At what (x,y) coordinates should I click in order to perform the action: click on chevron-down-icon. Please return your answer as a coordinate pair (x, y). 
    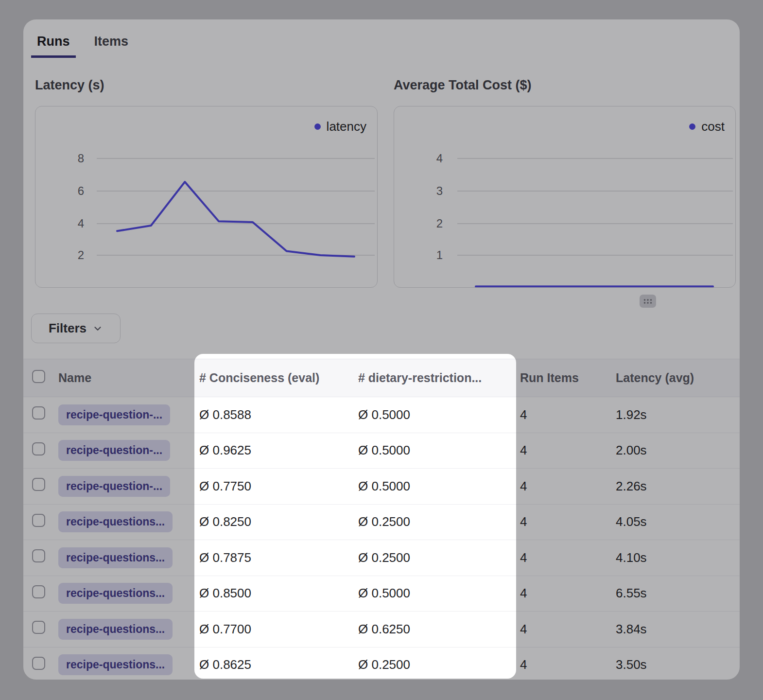
    Looking at the image, I should click on (98, 329).